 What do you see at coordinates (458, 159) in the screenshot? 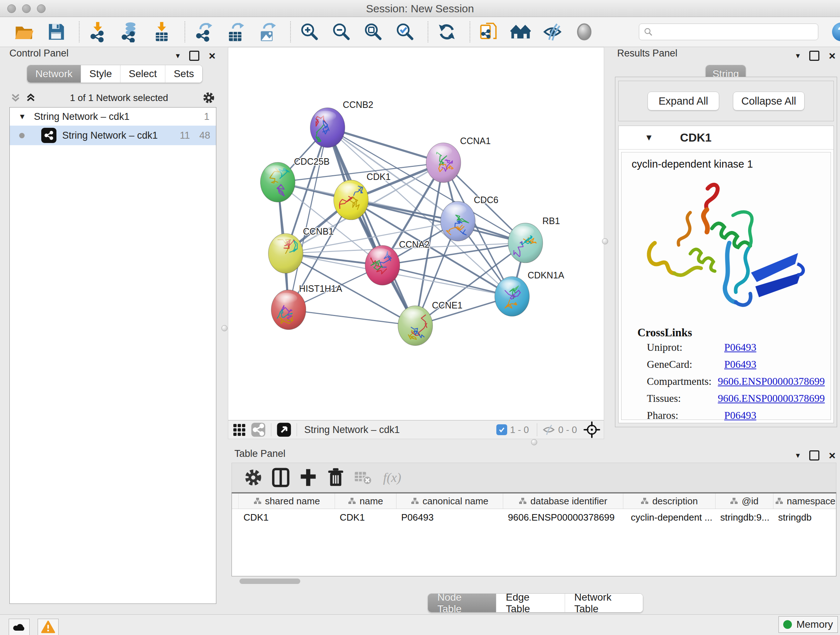
I see `network-node-ccna1: CCNA1` at bounding box center [458, 159].